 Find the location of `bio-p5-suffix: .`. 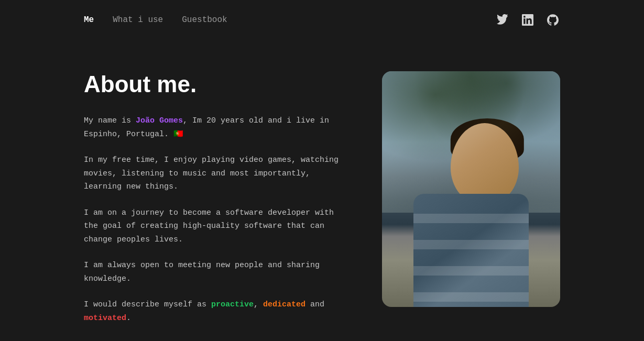

bio-p5-suffix: . is located at coordinates (129, 318).